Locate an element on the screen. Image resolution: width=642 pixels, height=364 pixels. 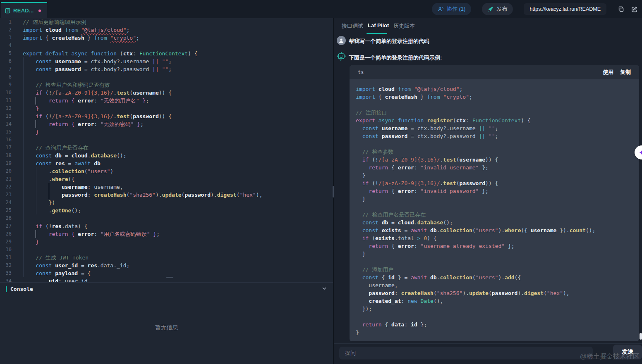
editor-hscrollbar-thumb is located at coordinates (170, 278).